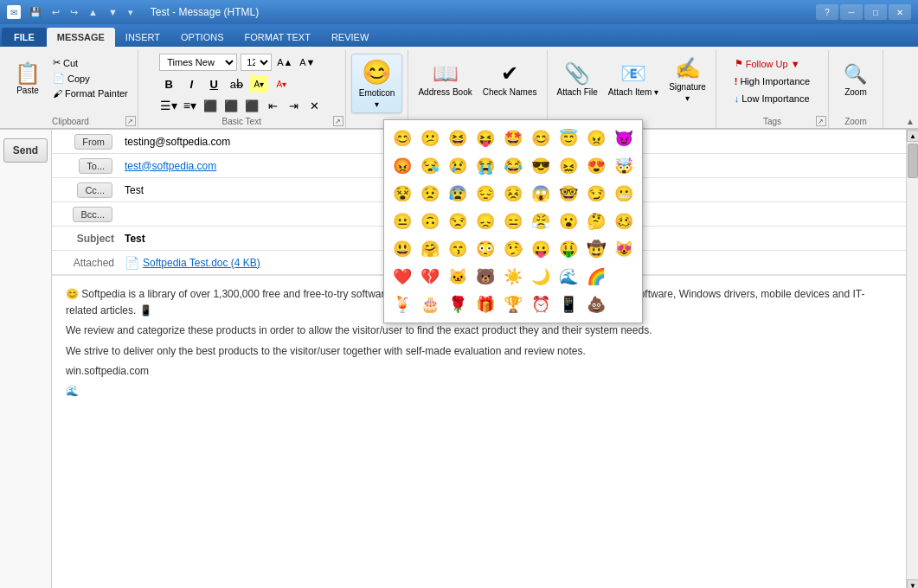 This screenshot has width=918, height=588. I want to click on emoji-cell: 🤔, so click(596, 221).